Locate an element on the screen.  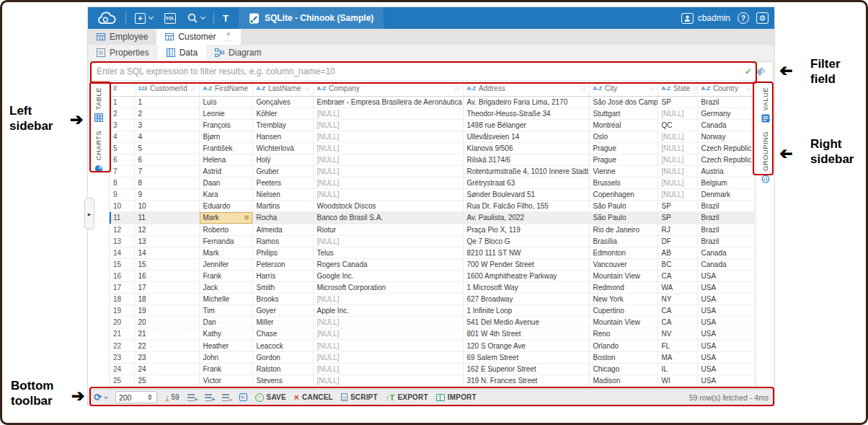
grid-cell: 11 is located at coordinates (167, 218).